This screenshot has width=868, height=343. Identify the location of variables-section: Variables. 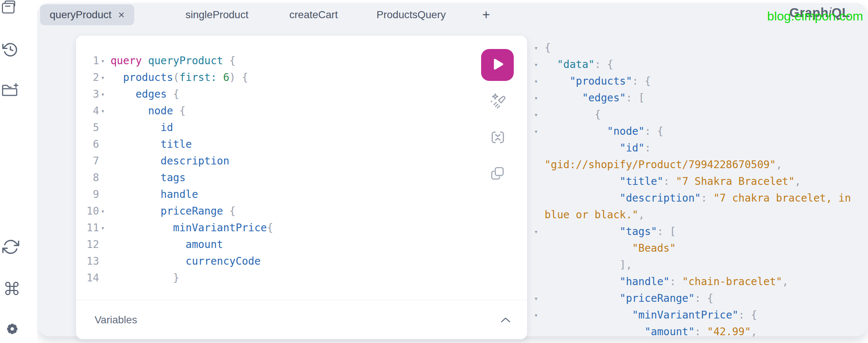
(302, 320).